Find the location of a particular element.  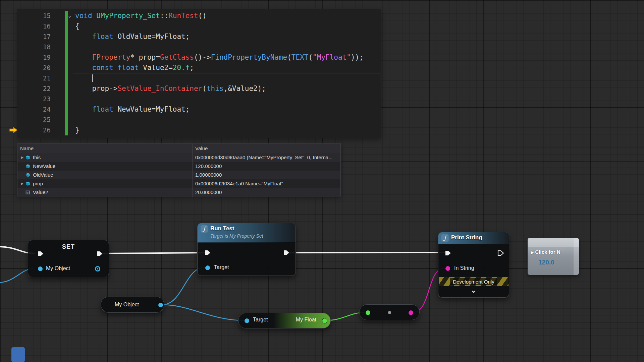

code-line: 21 is located at coordinates (199, 78).